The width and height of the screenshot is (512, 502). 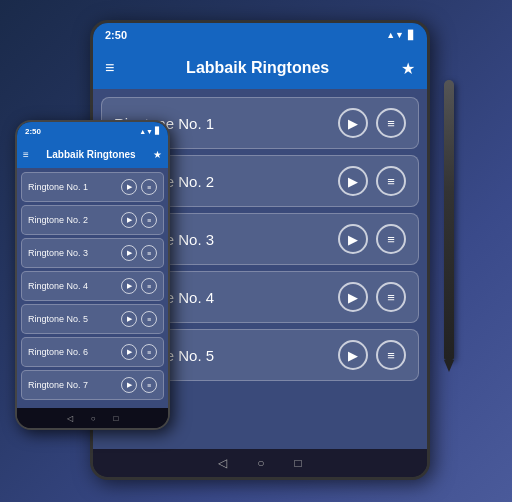 What do you see at coordinates (92, 187) in the screenshot?
I see `list-item: Ringtone No. 1 ▶ ≡` at bounding box center [92, 187].